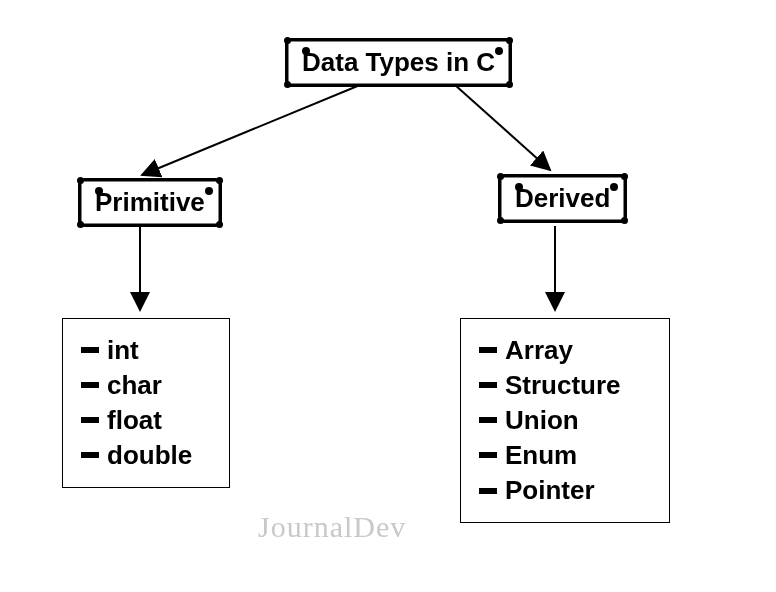  I want to click on list-item-label: float, so click(134, 420).